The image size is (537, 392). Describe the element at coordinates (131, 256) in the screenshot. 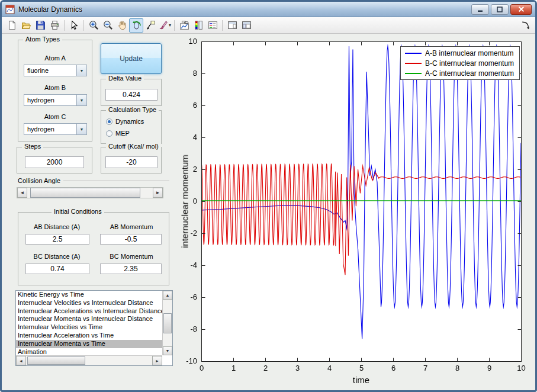

I see `bc-momentum-label: BC Momentum` at that location.